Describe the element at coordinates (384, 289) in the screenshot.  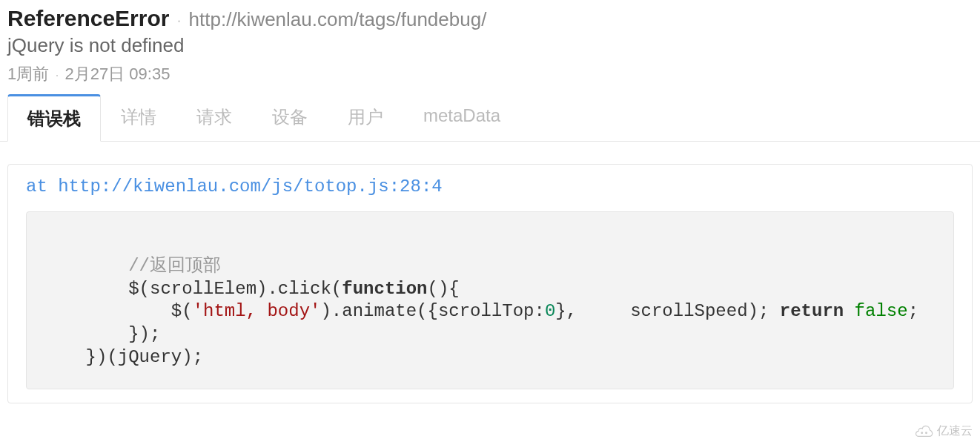
I see `code-keyword-function: function` at that location.